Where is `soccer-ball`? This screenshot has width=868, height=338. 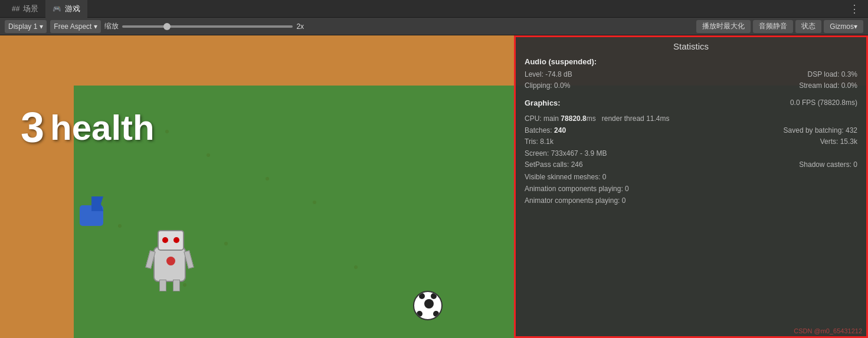
soccer-ball is located at coordinates (428, 306).